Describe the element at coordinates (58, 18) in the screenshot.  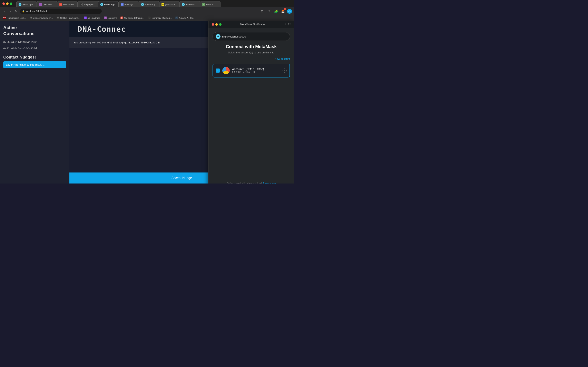
I see `github-icon2: ⚙` at that location.